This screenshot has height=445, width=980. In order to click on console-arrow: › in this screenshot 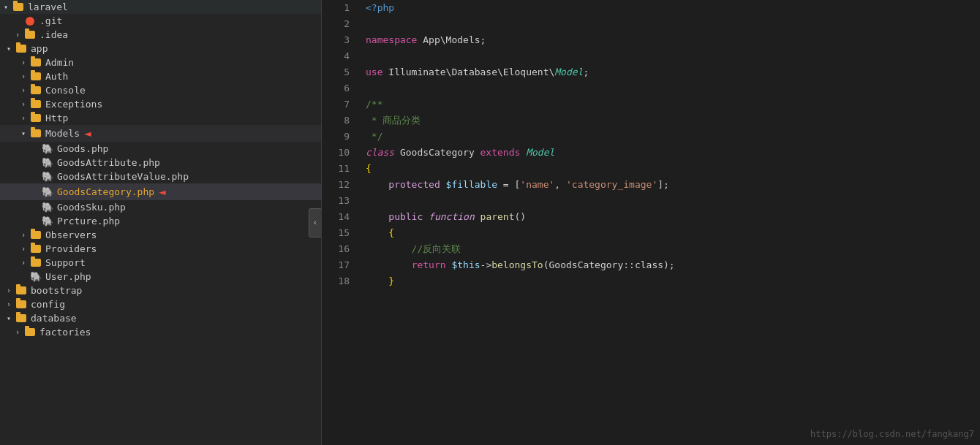, I will do `click(23, 91)`.